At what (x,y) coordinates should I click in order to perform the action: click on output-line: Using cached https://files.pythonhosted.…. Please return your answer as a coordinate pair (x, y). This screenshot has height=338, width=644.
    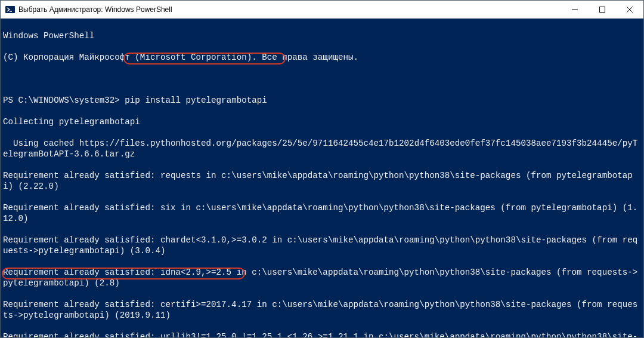
    Looking at the image, I should click on (322, 149).